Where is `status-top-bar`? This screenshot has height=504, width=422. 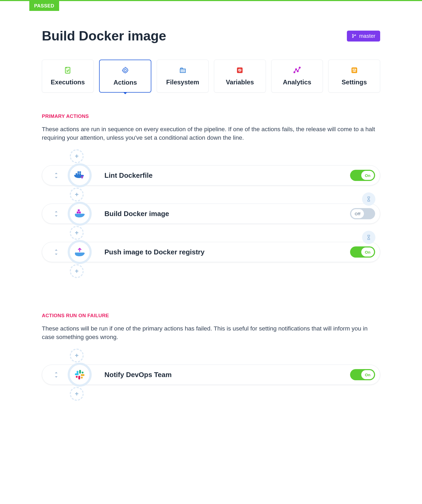
status-top-bar is located at coordinates (211, 1).